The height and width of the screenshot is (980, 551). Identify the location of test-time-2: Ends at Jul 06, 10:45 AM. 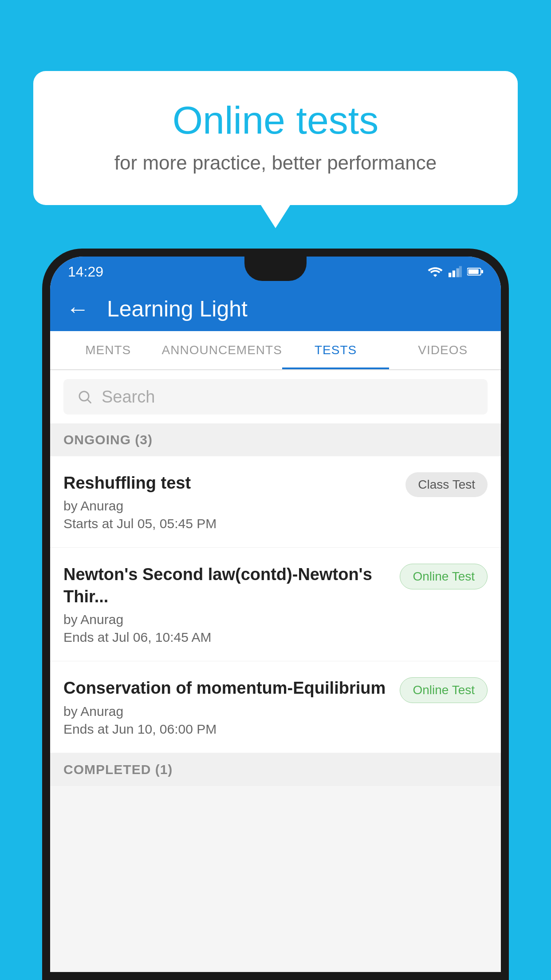
(227, 637).